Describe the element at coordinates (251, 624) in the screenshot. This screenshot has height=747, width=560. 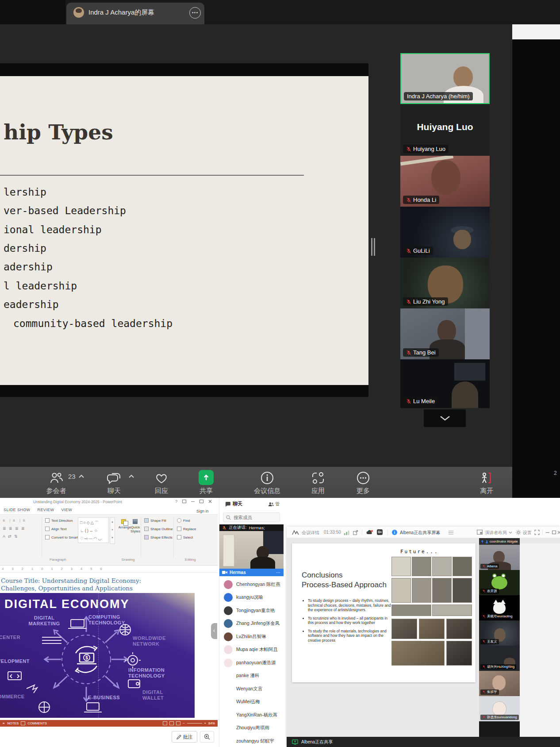
I see `member-row: Zhang Jinfeng张金凤` at that location.